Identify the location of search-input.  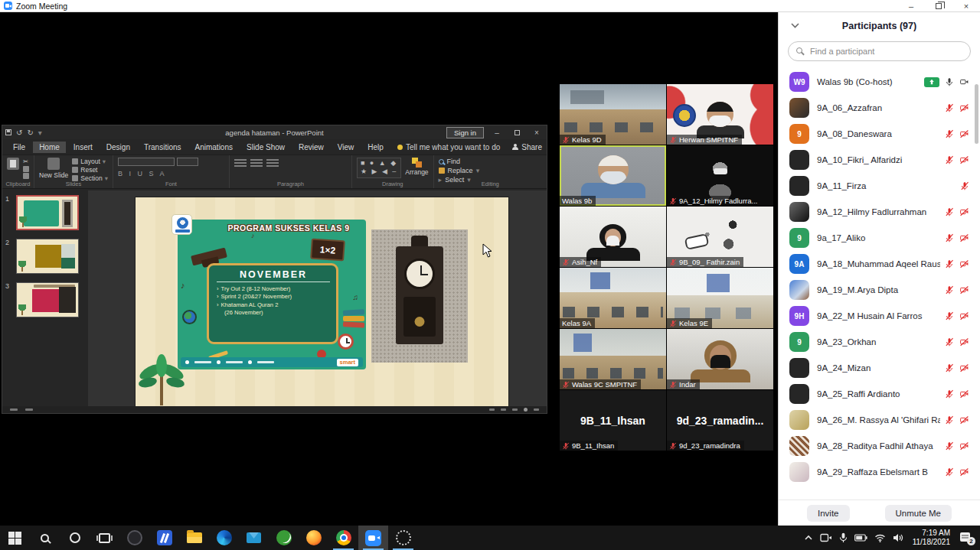
(879, 51).